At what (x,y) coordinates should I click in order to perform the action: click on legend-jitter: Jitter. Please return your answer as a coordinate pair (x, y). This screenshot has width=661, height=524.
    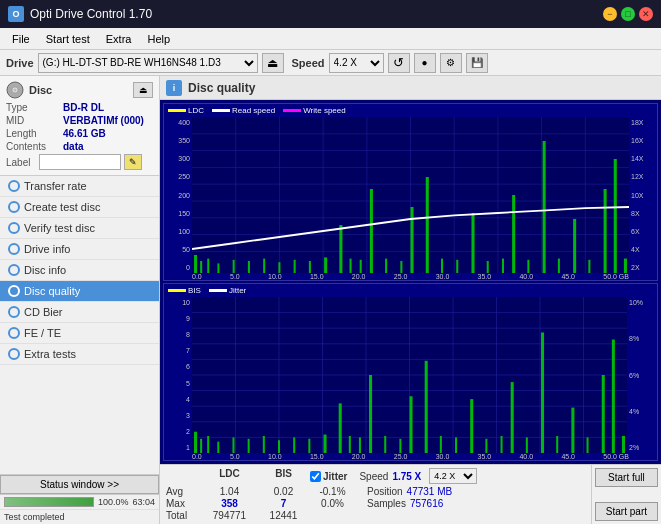
    Looking at the image, I should click on (228, 290).